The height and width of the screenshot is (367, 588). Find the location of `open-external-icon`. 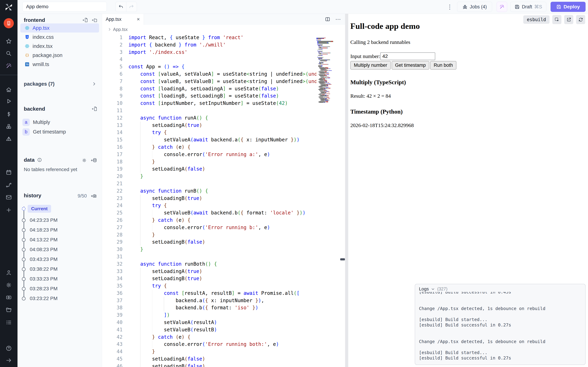

open-external-icon is located at coordinates (569, 19).